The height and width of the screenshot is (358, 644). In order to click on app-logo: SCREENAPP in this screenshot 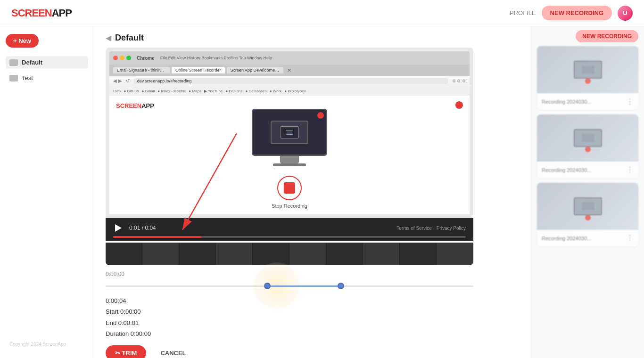, I will do `click(41, 13)`.